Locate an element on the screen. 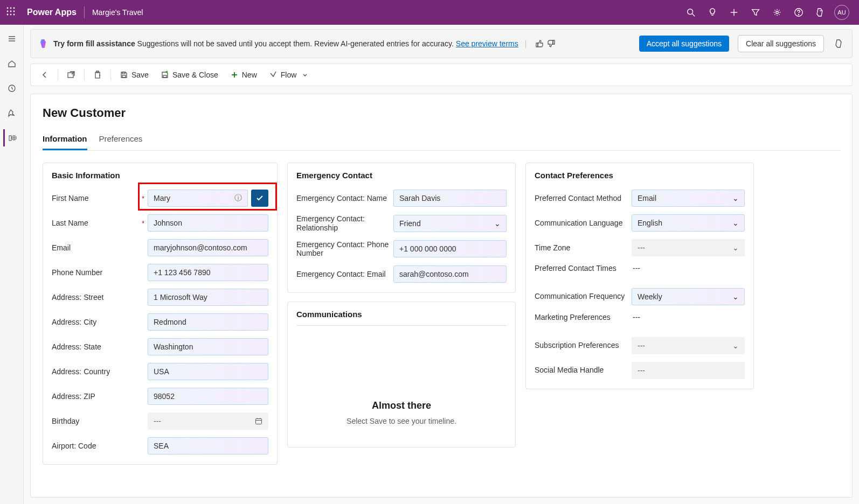 Image resolution: width=859 pixels, height=504 pixels. command-bar: Save Save & Close New Flow is located at coordinates (441, 75).